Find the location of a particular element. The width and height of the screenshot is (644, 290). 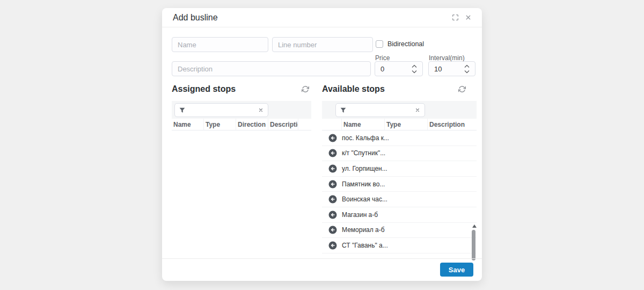

price-spinner is located at coordinates (399, 69).